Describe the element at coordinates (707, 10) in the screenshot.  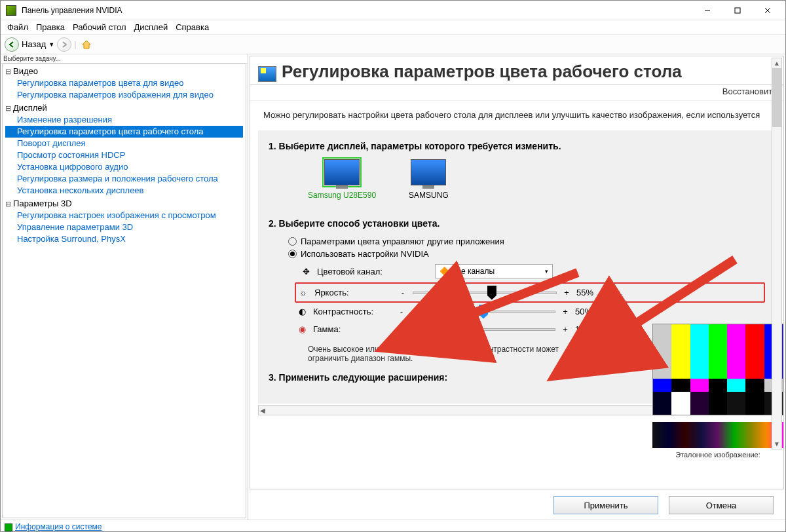
I see `minimize-button` at that location.